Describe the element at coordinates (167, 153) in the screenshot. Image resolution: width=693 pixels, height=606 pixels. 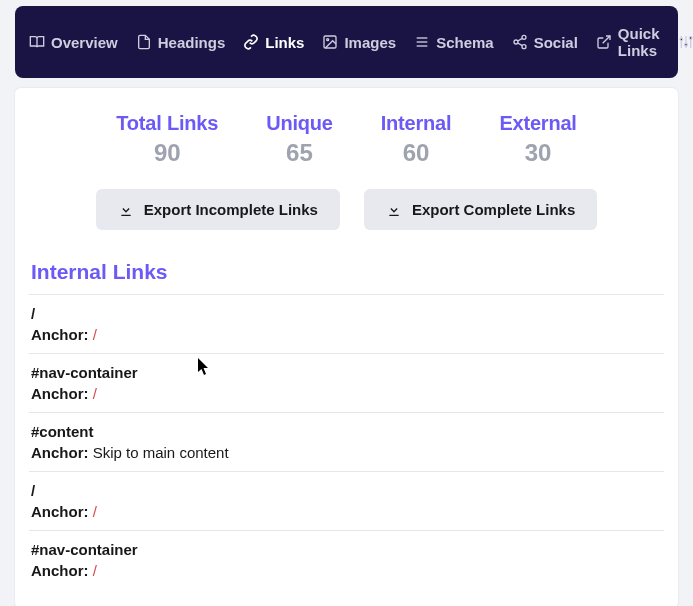
I see `stat-value: 90` at that location.